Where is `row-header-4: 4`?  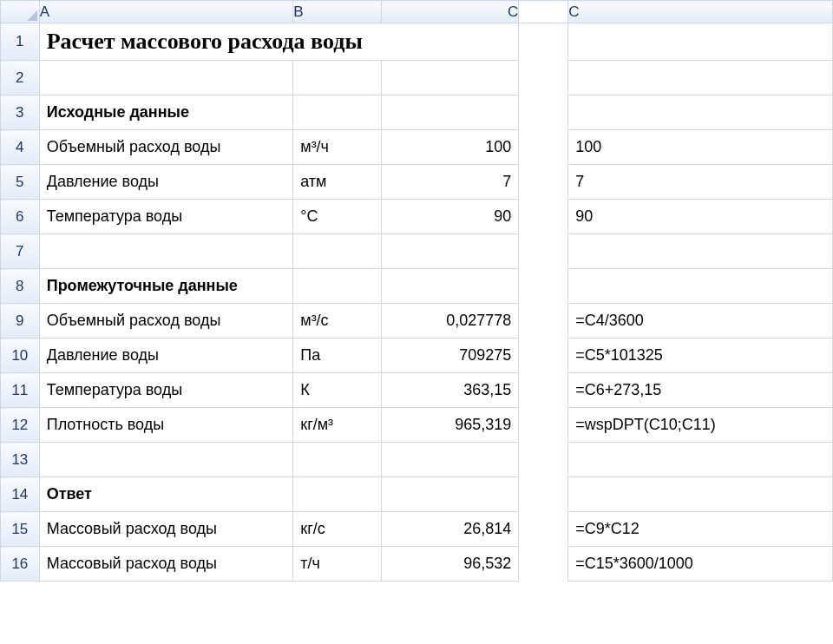
row-header-4: 4 is located at coordinates (21, 148).